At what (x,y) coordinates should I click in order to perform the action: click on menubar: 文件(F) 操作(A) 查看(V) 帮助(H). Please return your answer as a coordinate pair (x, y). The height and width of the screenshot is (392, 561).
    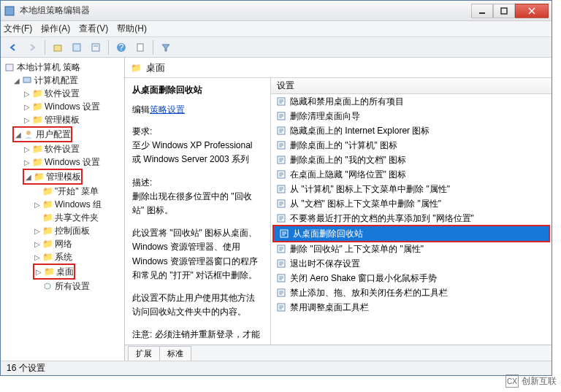
    Looking at the image, I should click on (276, 29).